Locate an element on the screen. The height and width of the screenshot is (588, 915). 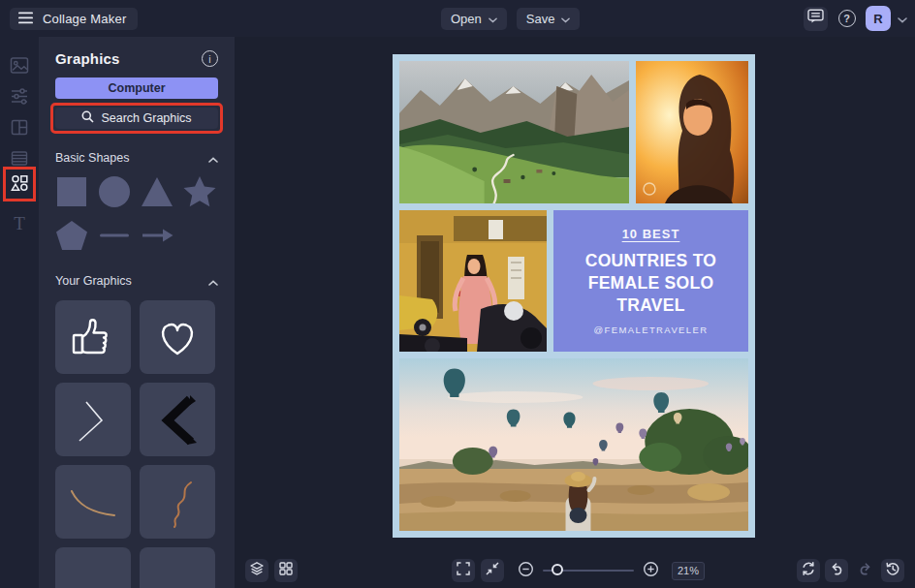
zoom-level-readout: 21% is located at coordinates (688, 572).